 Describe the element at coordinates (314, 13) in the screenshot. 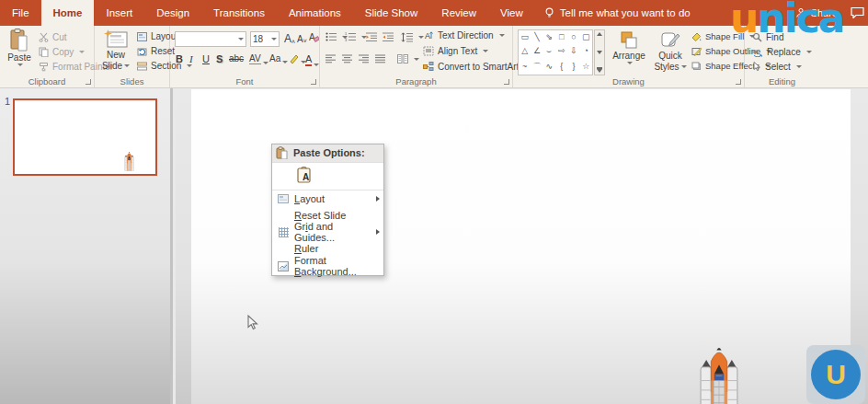

I see `tab-animations: Animations` at that location.